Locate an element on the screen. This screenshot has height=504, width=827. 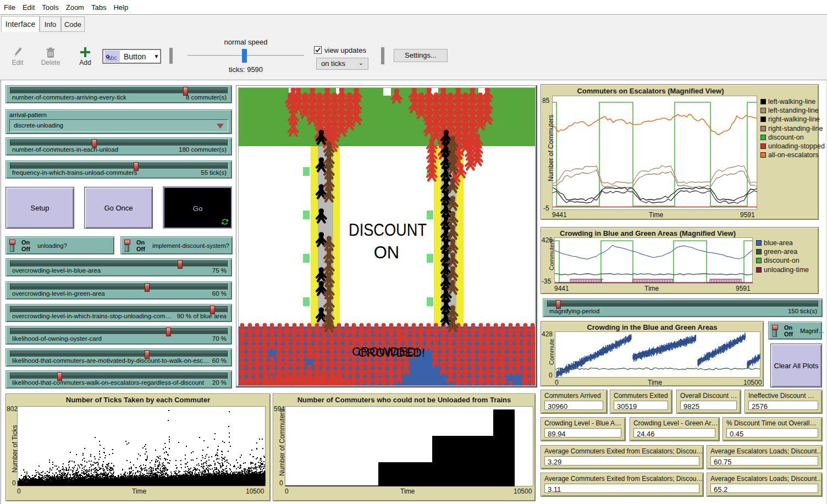
svg-text: DISCOUNT is located at coordinates (388, 230).